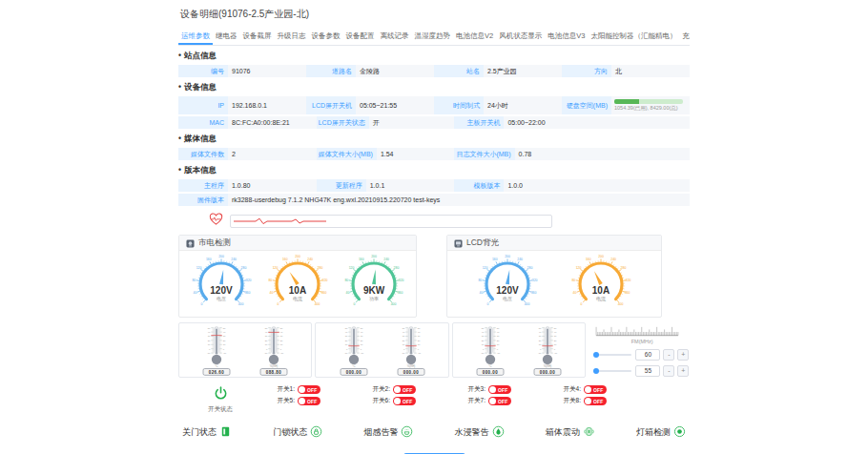 The width and height of the screenshot is (868, 454). Describe the element at coordinates (479, 185) in the screenshot. I see `field-label: 模板版本` at that location.